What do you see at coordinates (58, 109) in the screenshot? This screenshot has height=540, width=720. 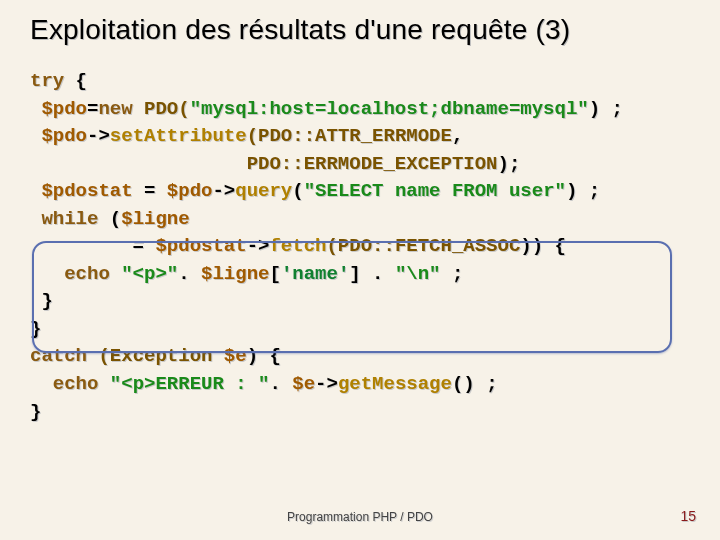 I see `var-pdo: $pdo` at bounding box center [58, 109].